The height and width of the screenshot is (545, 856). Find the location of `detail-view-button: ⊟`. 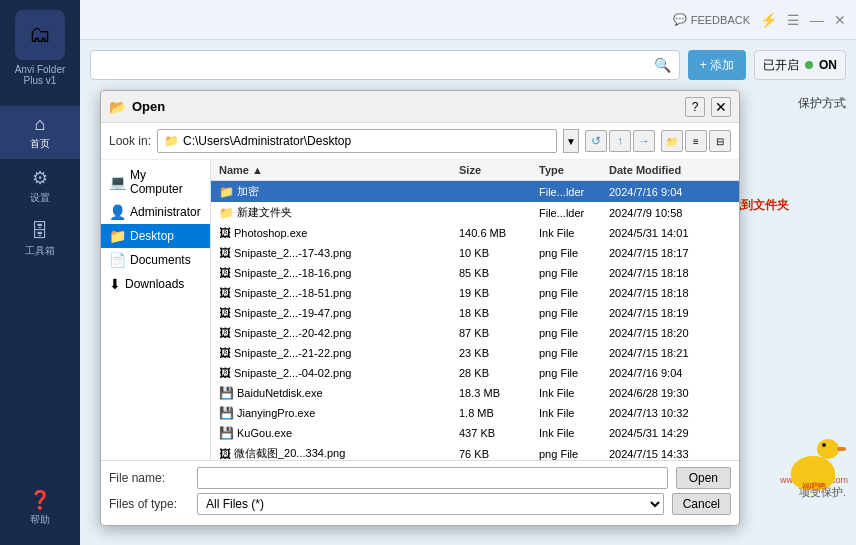

detail-view-button: ⊟ is located at coordinates (720, 141).